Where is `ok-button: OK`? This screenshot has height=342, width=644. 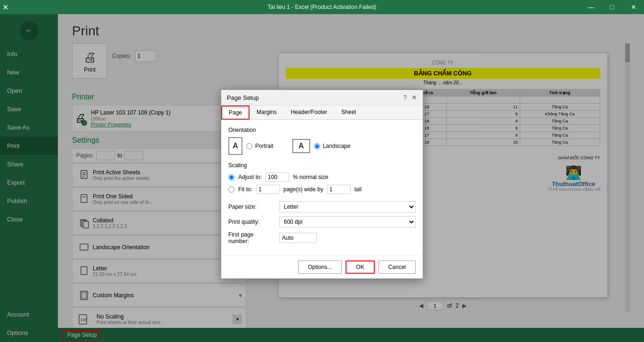
ok-button: OK is located at coordinates (360, 267).